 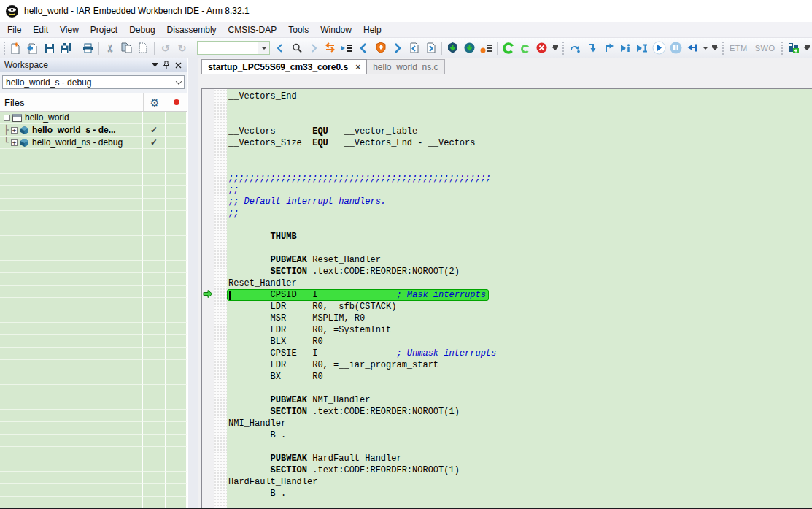 I want to click on workspace-header: Workspace, so click(x=93, y=66).